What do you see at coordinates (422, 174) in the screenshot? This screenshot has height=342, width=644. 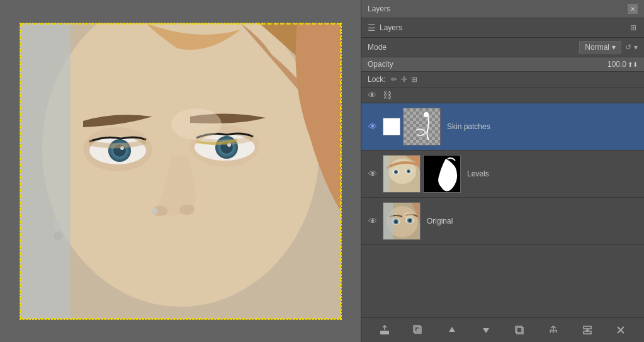 I see `layer-thumbnails-levels` at bounding box center [422, 174].